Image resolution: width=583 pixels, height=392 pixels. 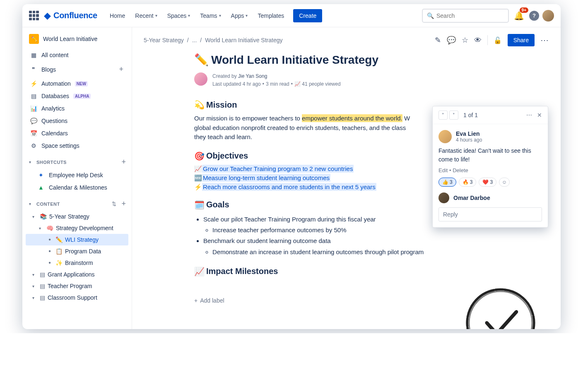 What do you see at coordinates (210, 16) in the screenshot?
I see `nav-teams: Teams▾` at bounding box center [210, 16].